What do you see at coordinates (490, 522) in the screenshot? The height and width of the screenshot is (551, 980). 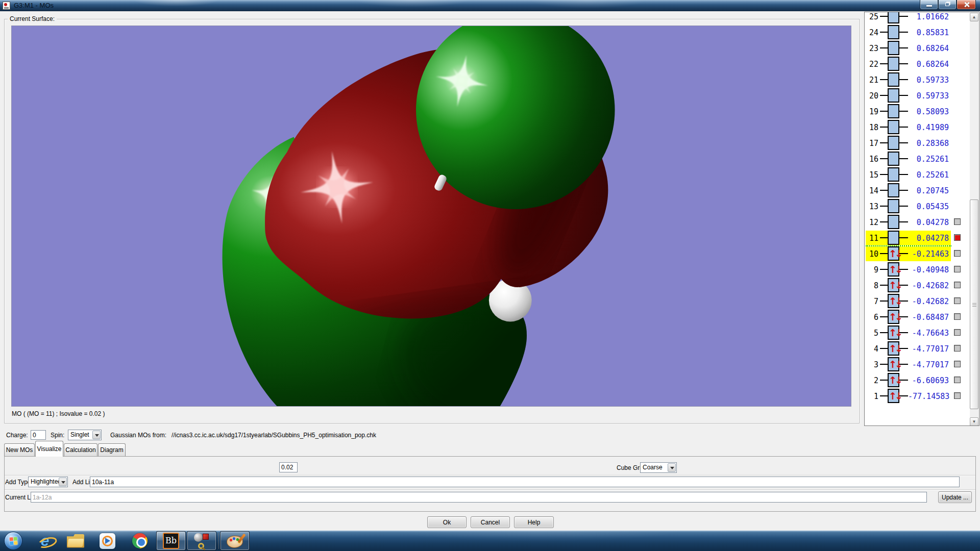 I see `cancel-button: Cancel` at bounding box center [490, 522].